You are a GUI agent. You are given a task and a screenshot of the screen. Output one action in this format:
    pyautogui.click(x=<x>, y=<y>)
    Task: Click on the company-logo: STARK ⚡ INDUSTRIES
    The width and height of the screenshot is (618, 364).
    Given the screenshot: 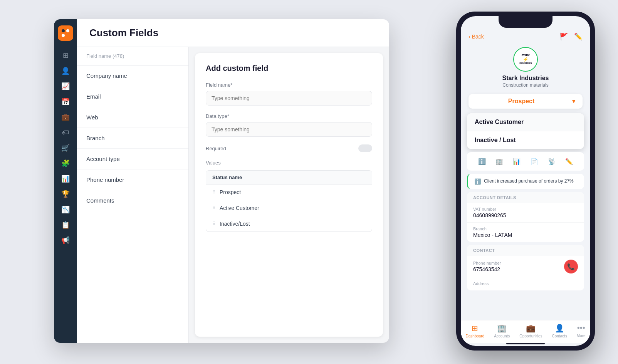 What is the action you would take?
    pyautogui.click(x=526, y=59)
    